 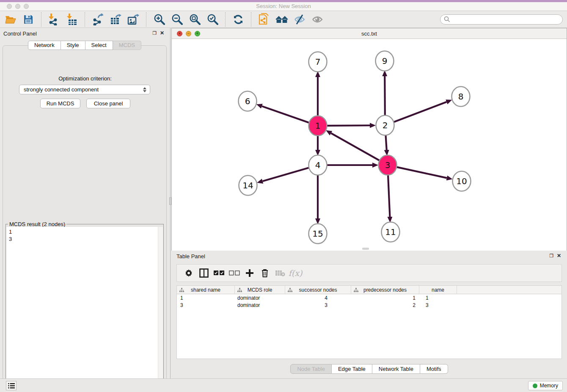 I want to click on tab-style: Style, so click(x=73, y=45).